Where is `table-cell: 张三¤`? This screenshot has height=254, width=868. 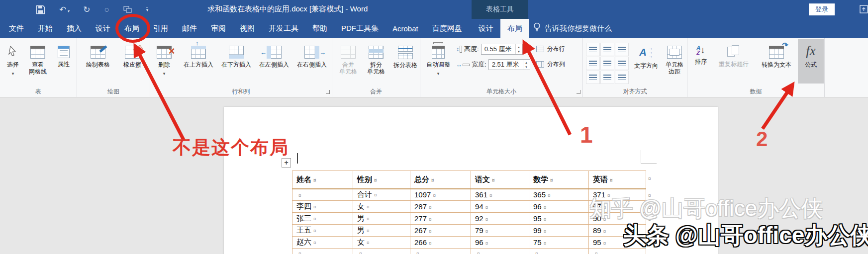
table-cell: 张三¤ is located at coordinates (323, 219).